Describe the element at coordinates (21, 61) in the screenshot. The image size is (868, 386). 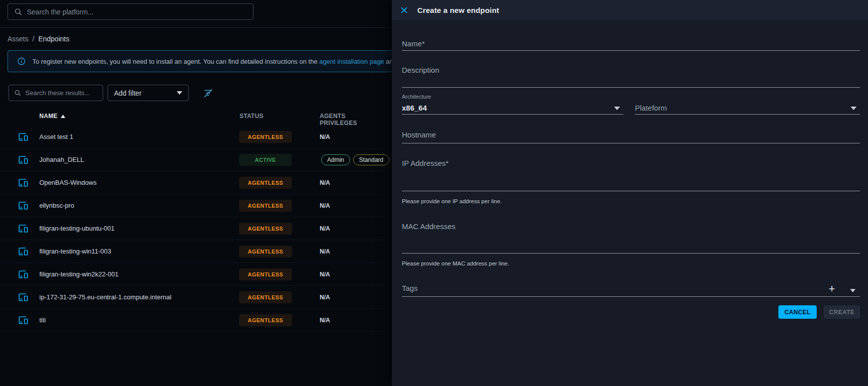
I see `info-icon` at that location.